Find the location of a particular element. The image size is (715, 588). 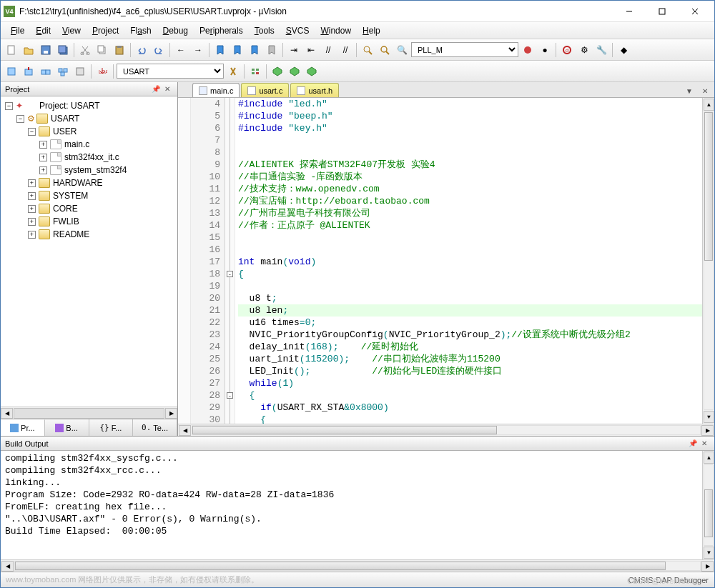

tab-dropdown-icon: ▼ is located at coordinates (689, 91).